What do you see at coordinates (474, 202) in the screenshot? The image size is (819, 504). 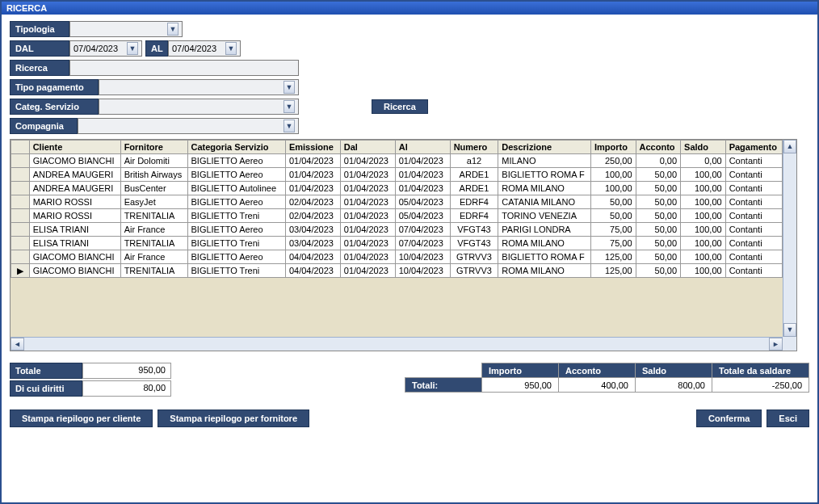 I see `cell-numero: EDRF4` at bounding box center [474, 202].